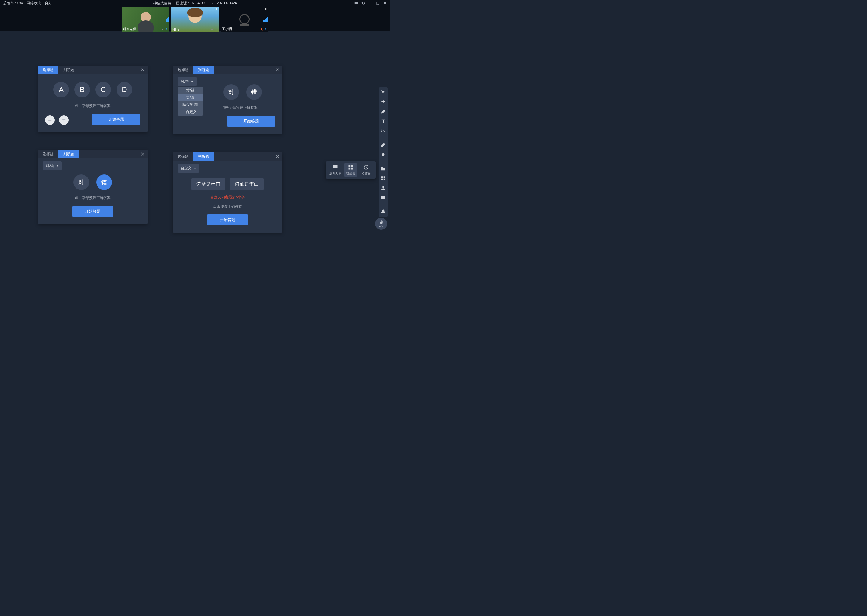  Describe the element at coordinates (254, 92) in the screenshot. I see `tf-option-false: 错` at that location.